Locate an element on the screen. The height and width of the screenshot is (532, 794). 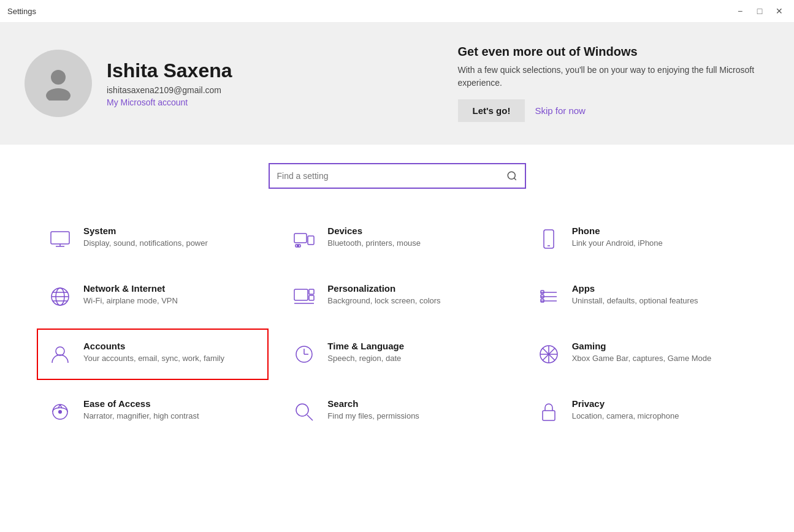
promo-actions: Let's go! Skip for now is located at coordinates (614, 110).